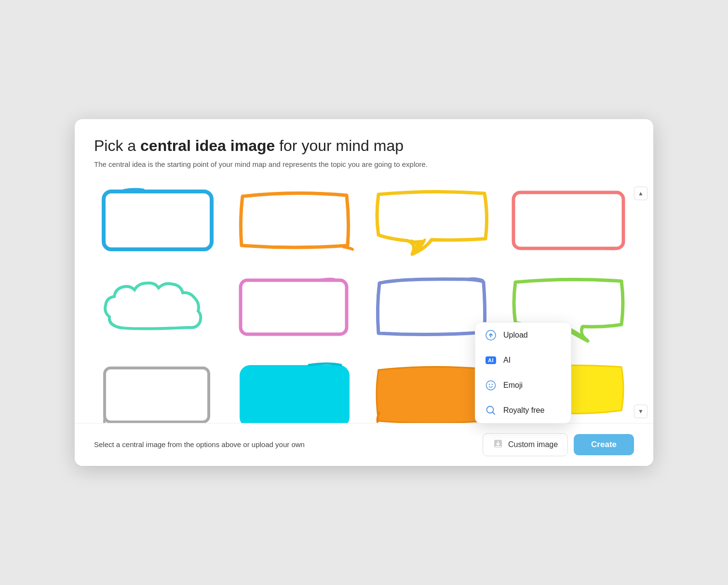  What do you see at coordinates (491, 360) in the screenshot?
I see `ai-icon: AI` at bounding box center [491, 360].